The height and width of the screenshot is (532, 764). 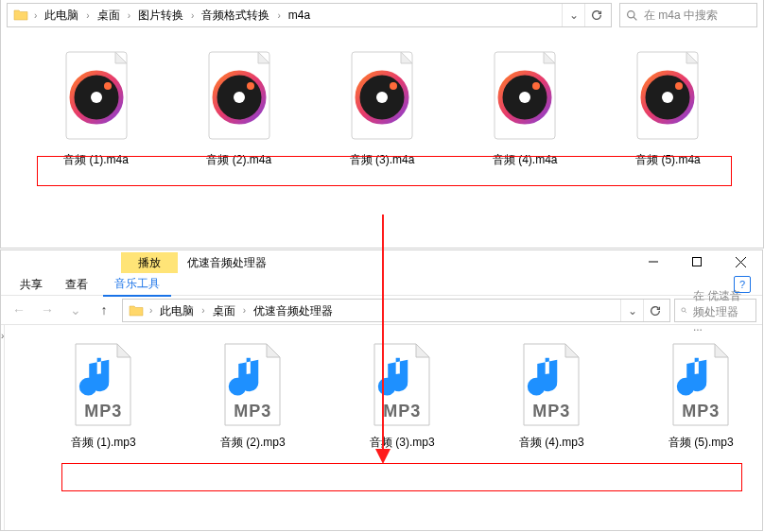 I want to click on file-label: 音频 (3).mp3, so click(x=402, y=442).